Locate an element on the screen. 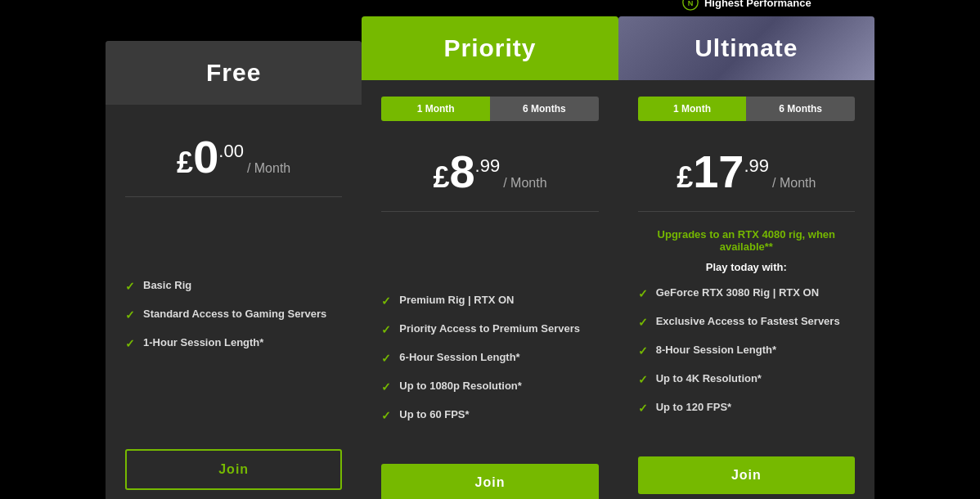 This screenshot has width=980, height=499. list-item: ✓ Up to 60 FPS* is located at coordinates (489, 416).